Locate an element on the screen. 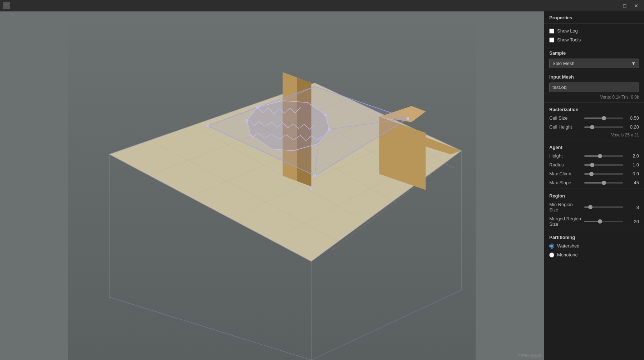 This screenshot has width=644, height=360. cell-size-value: 0.50 is located at coordinates (633, 118).